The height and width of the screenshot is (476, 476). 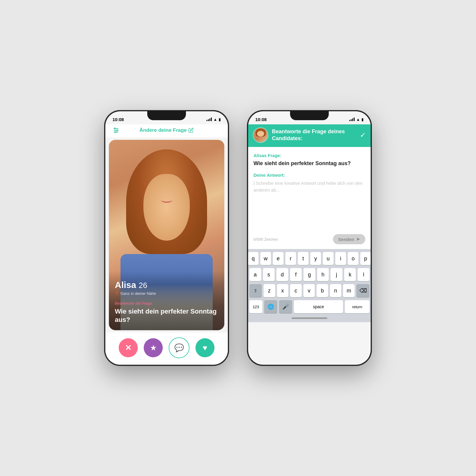 What do you see at coordinates (261, 134) in the screenshot?
I see `avatar-face` at bounding box center [261, 134].